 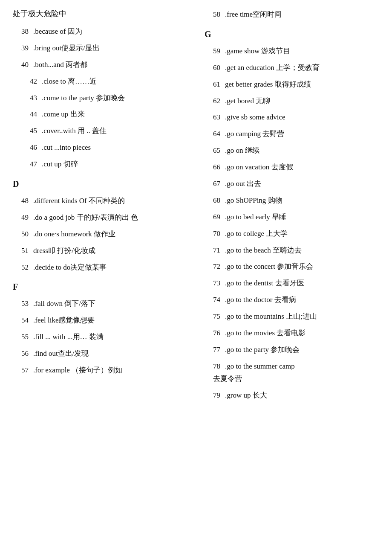 I want to click on section-letter: F, so click(x=100, y=287).